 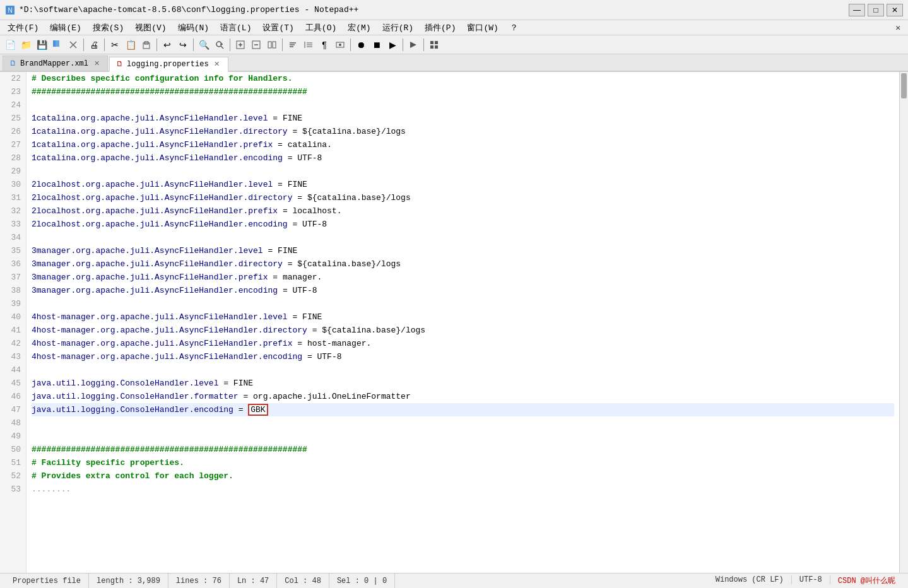 What do you see at coordinates (57, 45) in the screenshot?
I see `tb-save-all` at bounding box center [57, 45].